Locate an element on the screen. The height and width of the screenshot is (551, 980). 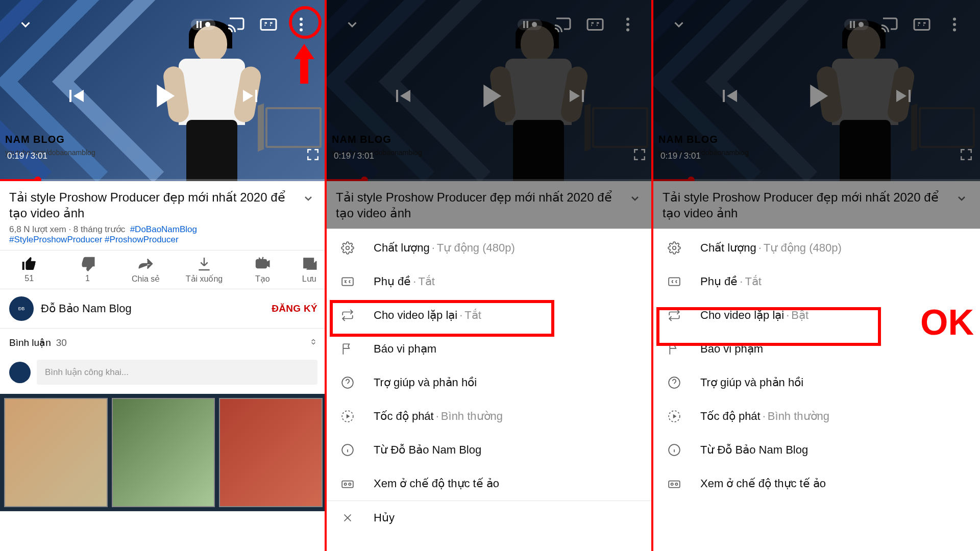
subscribe-button: ĐĂNG KÝ is located at coordinates (295, 309).